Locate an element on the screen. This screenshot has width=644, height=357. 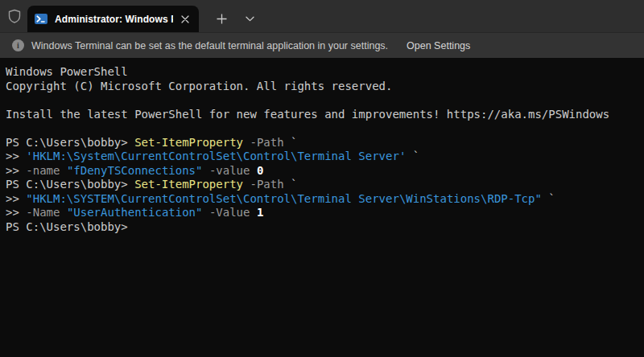
title-bar: Administrator: Windows Powe is located at coordinates (322, 16).